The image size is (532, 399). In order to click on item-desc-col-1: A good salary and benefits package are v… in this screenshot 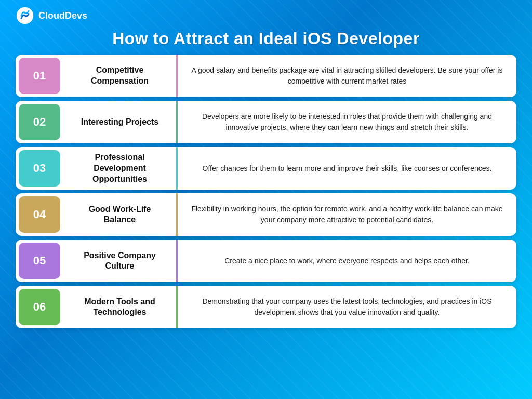, I will do `click(347, 76)`.